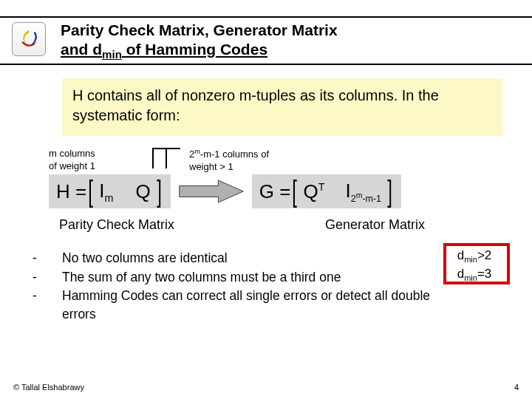  What do you see at coordinates (86, 160) in the screenshot?
I see `annot-left: m columns of weight 1` at bounding box center [86, 160].